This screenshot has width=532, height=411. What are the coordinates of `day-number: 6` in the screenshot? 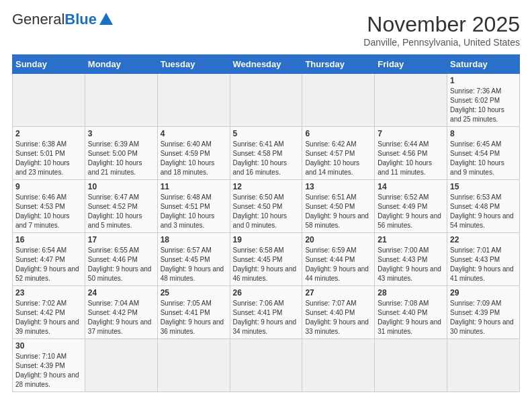 It's located at (339, 134).